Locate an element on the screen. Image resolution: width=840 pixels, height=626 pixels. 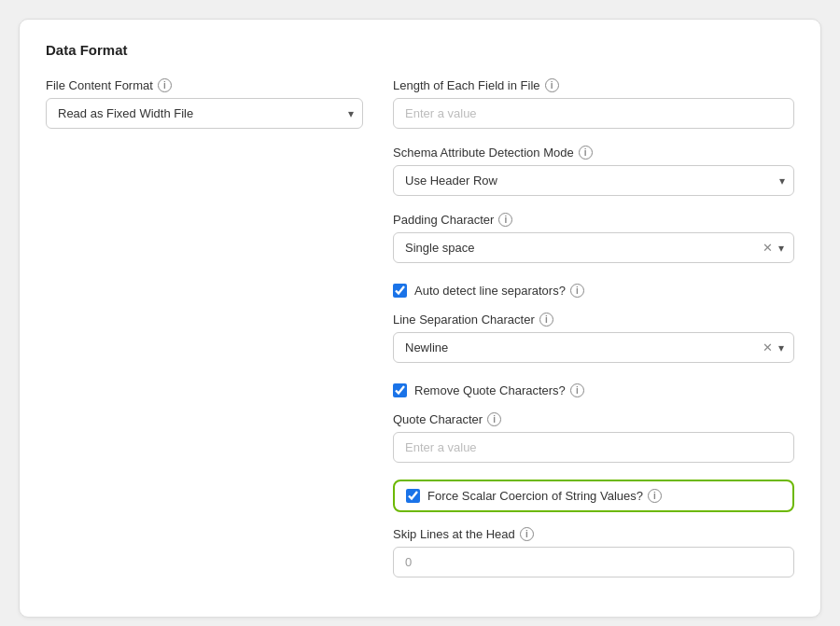
skip-lines-input is located at coordinates (594, 562).